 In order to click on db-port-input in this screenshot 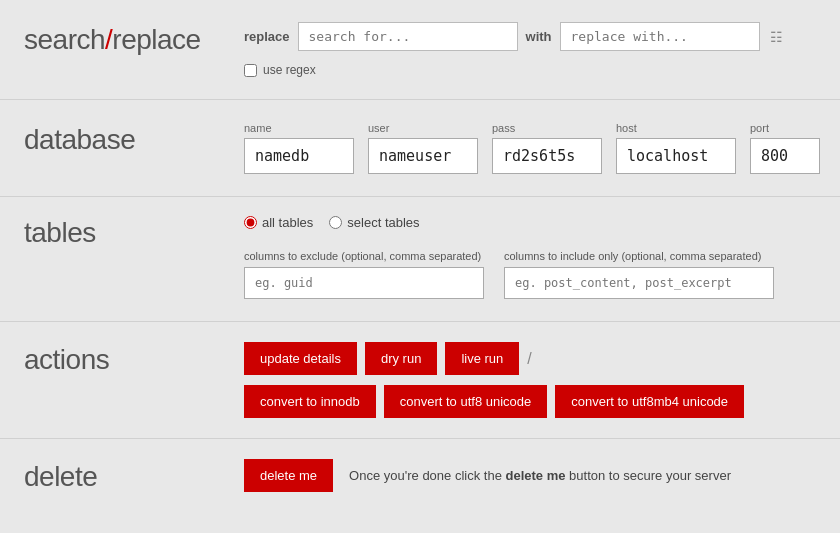, I will do `click(785, 156)`.